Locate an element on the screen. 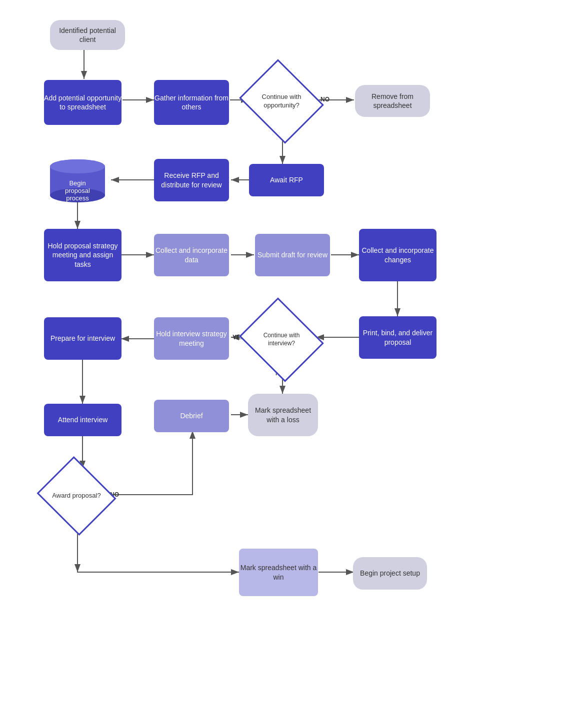 The image size is (583, 728). no-label-1: NO is located at coordinates (325, 99).